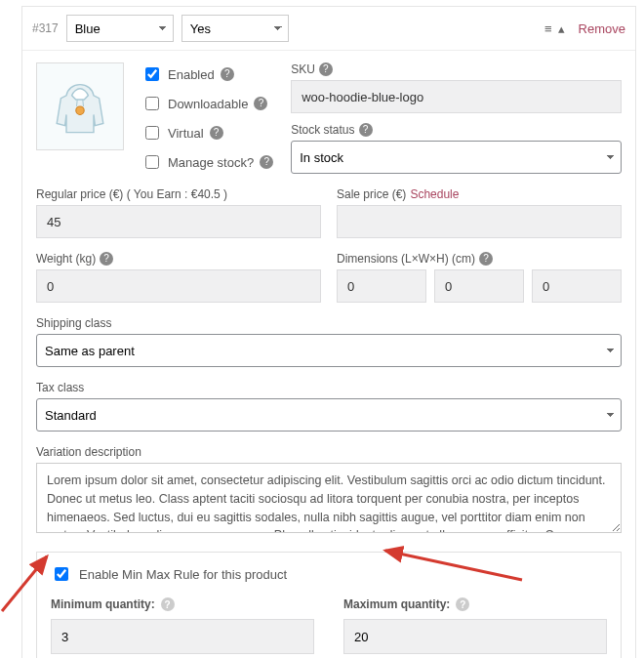  Describe the element at coordinates (329, 415) in the screenshot. I see `tax-class-select: Standard` at that location.